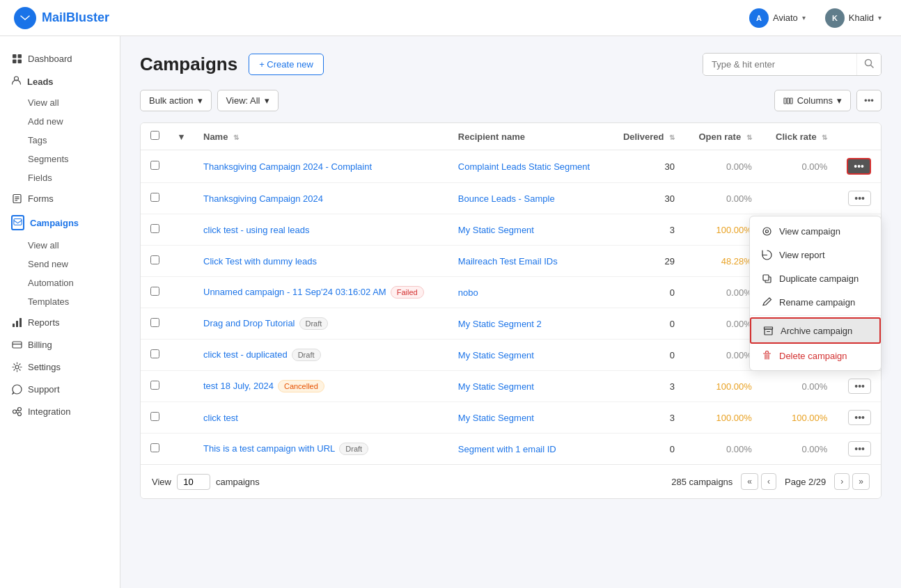  Describe the element at coordinates (175, 100) in the screenshot. I see `bulk-action-button: Bulk action ▾` at that location.